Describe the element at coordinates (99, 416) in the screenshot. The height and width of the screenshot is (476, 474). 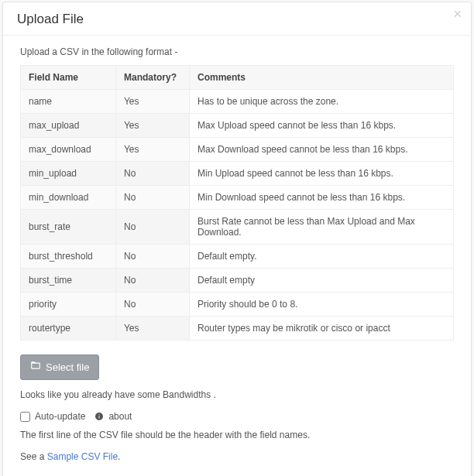
I see `info-icon` at that location.